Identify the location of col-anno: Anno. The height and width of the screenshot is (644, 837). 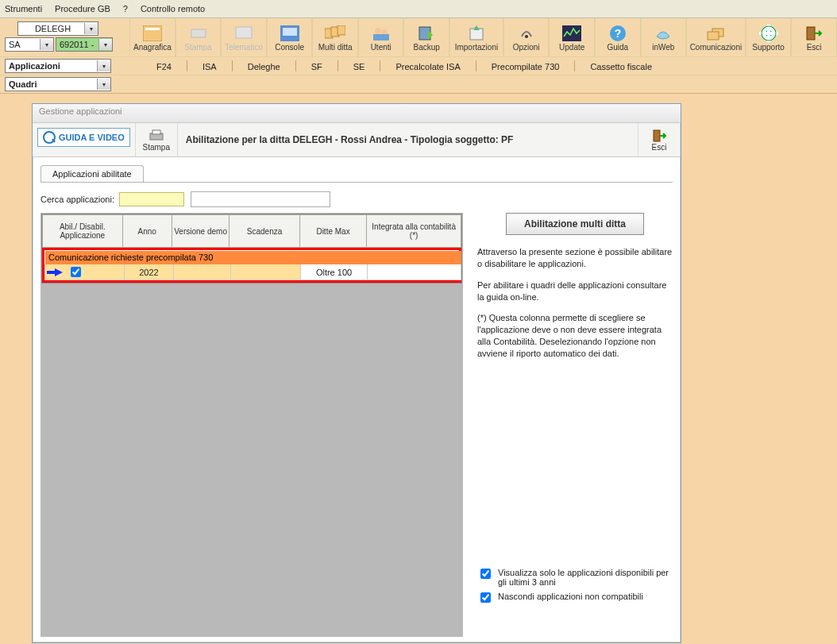
(147, 232).